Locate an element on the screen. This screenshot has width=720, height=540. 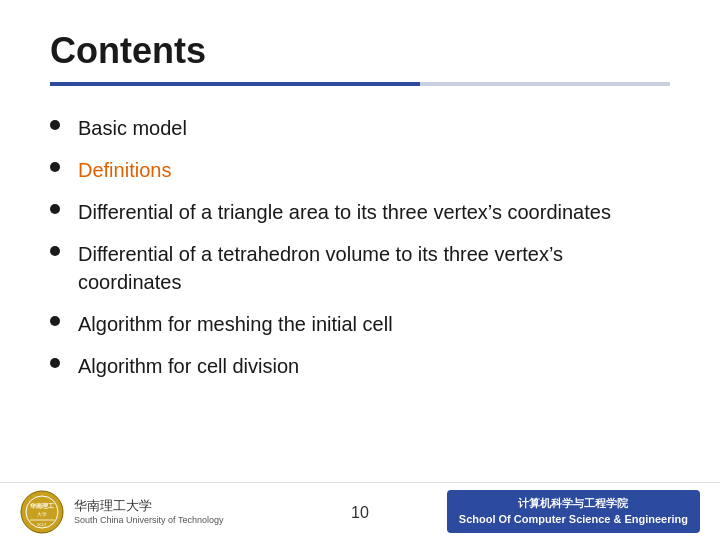
item-text-highlight: Definitions is located at coordinates (374, 170).